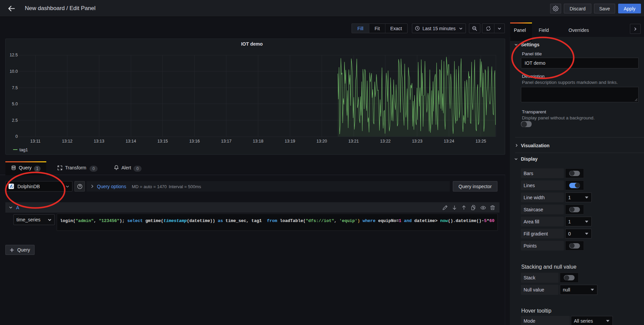 This screenshot has height=325, width=644. I want to click on svg-text: 13:25, so click(481, 141).